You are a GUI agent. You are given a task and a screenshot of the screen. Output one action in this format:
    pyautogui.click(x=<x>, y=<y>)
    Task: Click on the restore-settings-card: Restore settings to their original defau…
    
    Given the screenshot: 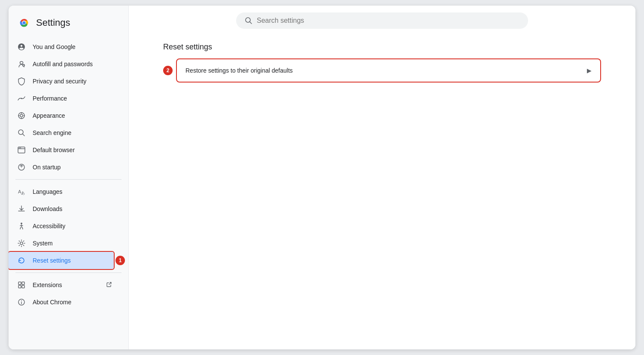 What is the action you would take?
    pyautogui.click(x=389, y=70)
    